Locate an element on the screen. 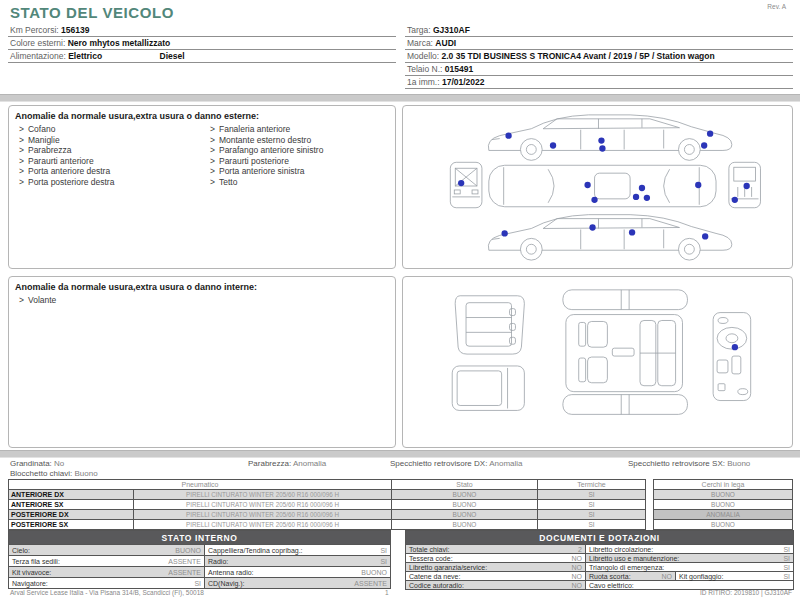 This screenshot has height=600, width=800. interior-anomalies-panel: Anomalie da normale usura,extra usura o … is located at coordinates (202, 362).